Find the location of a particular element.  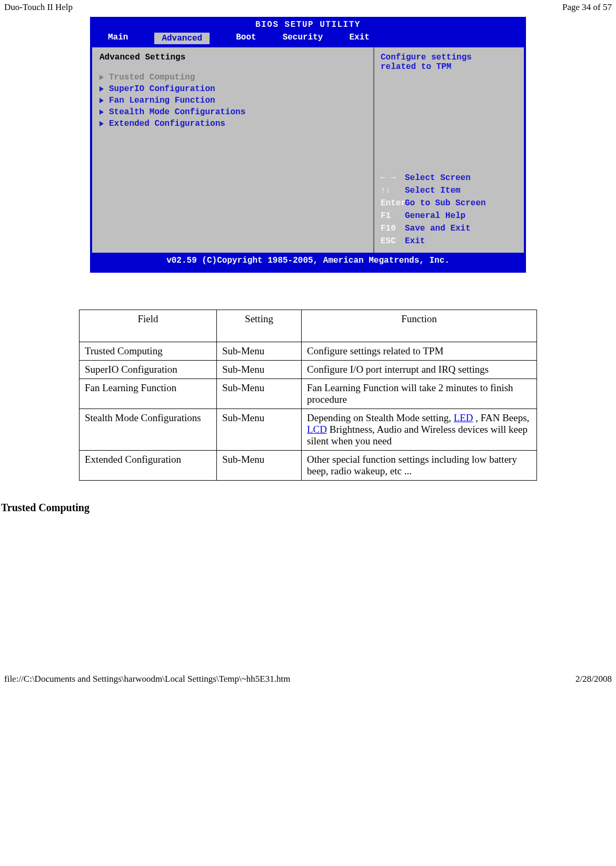

footer-date: 2/28/2008 is located at coordinates (594, 679).